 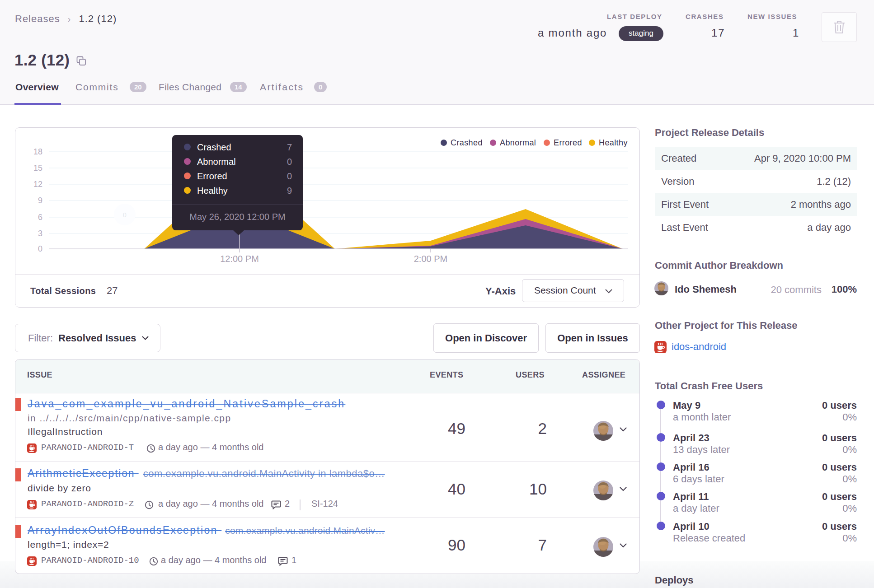 What do you see at coordinates (38, 168) in the screenshot?
I see `svg-text: 15` at bounding box center [38, 168].